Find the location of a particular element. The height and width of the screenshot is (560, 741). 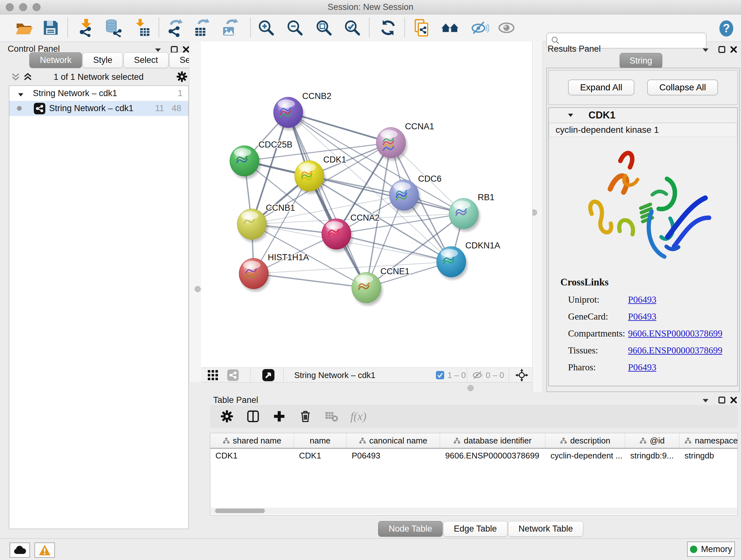

scrollbar-thumb is located at coordinates (240, 511).